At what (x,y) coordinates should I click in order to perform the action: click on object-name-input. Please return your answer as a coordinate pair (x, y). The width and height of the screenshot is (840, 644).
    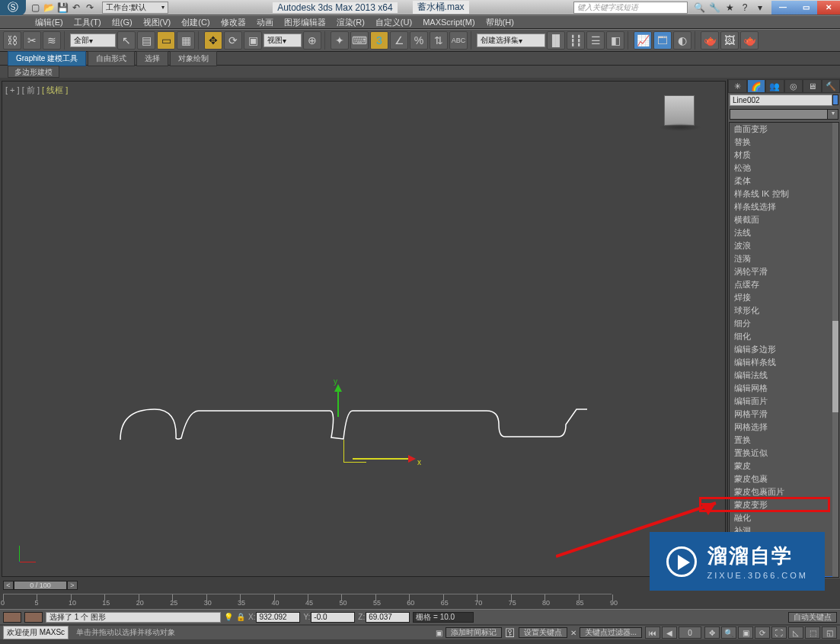
    Looking at the image, I should click on (781, 101).